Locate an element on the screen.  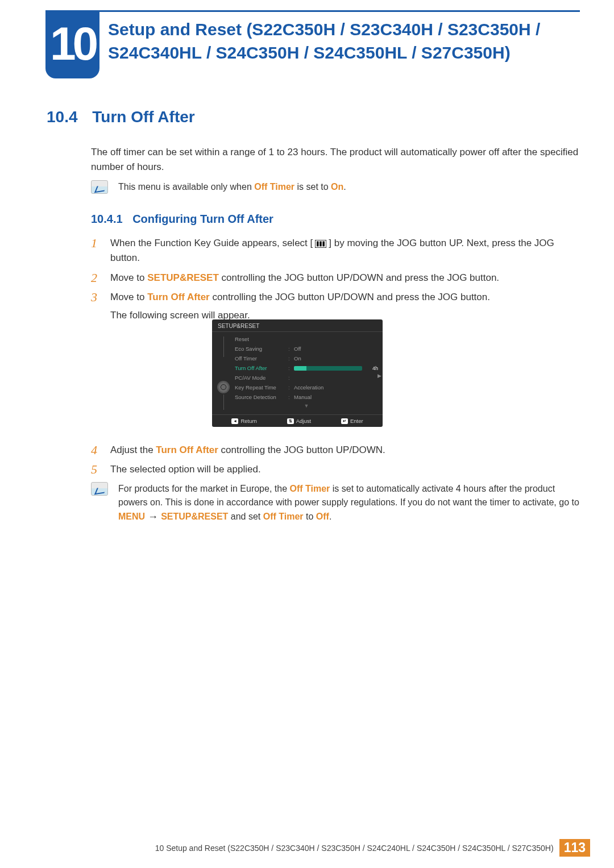
chapter-number-badge: 10 is located at coordinates (73, 44).